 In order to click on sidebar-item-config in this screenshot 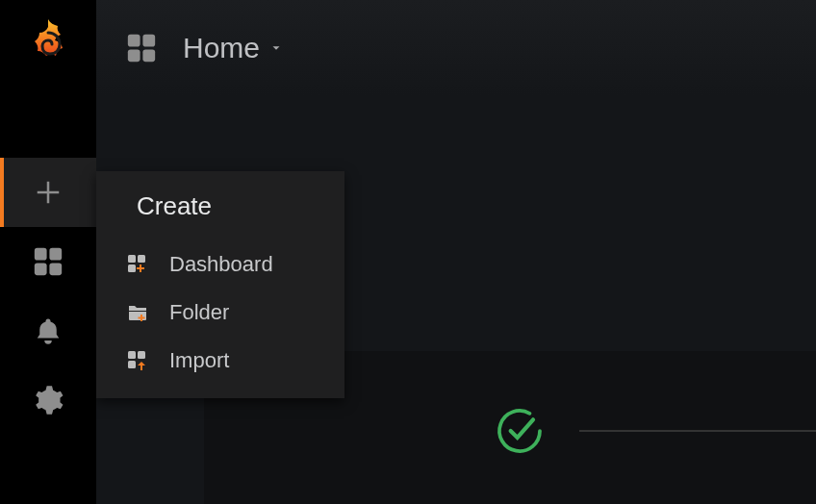, I will do `click(48, 400)`.